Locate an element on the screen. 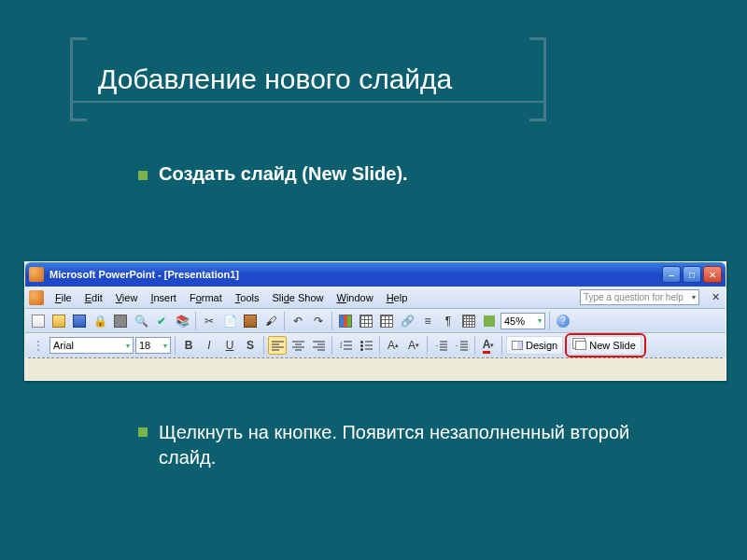 The width and height of the screenshot is (747, 560). design-button: Design is located at coordinates (534, 345).